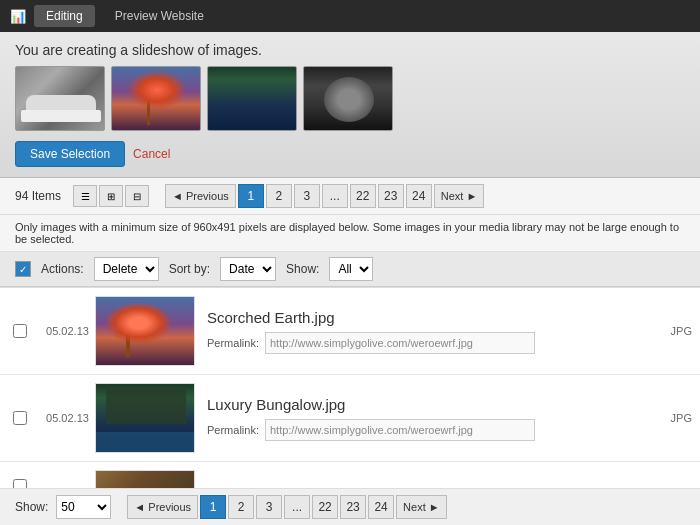 Image resolution: width=700 pixels, height=525 pixels. What do you see at coordinates (436, 343) in the screenshot?
I see `row-permalink-1: Permalink:` at bounding box center [436, 343].